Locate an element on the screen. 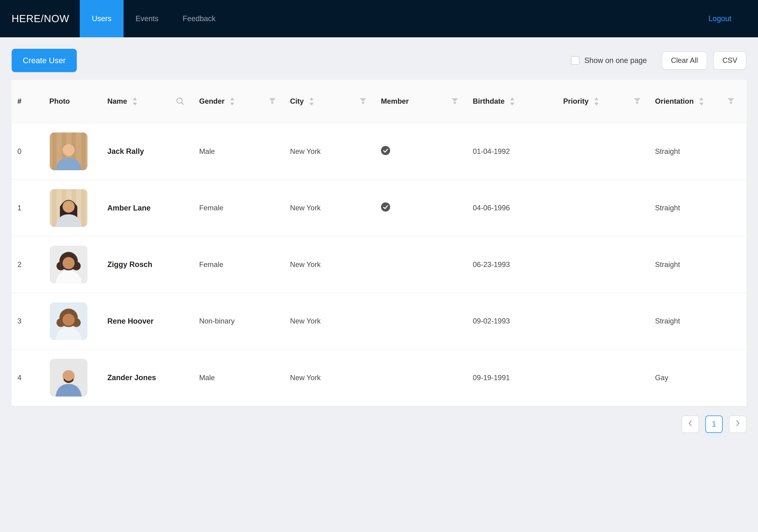 The height and width of the screenshot is (532, 758). cell-name: Jack Rally is located at coordinates (145, 151).